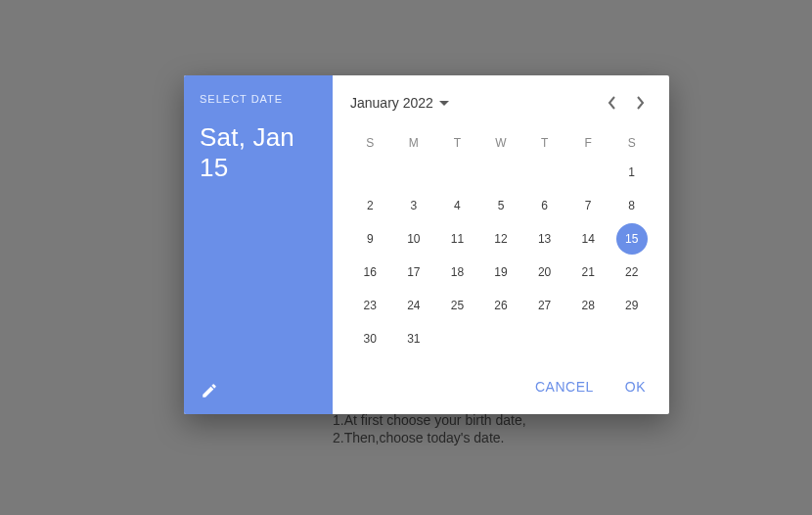 The width and height of the screenshot is (812, 515). What do you see at coordinates (458, 239) in the screenshot?
I see `calendar-day-11: 11` at bounding box center [458, 239].